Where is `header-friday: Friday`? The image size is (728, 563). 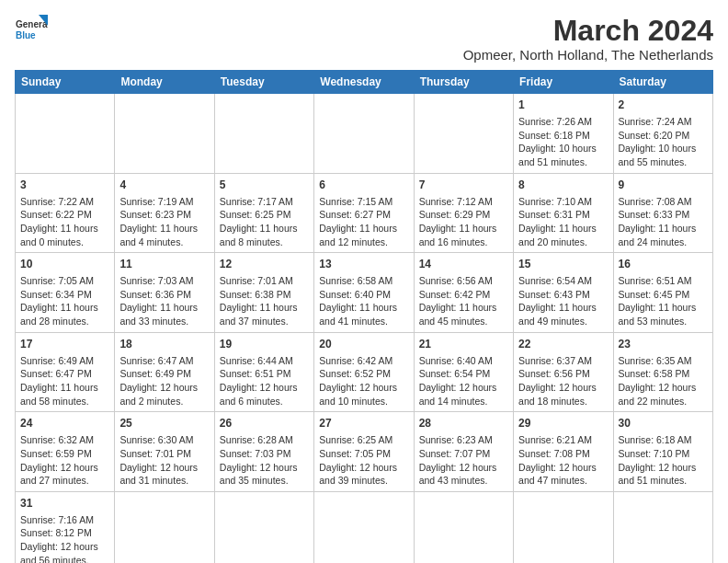
header-friday: Friday is located at coordinates (563, 83).